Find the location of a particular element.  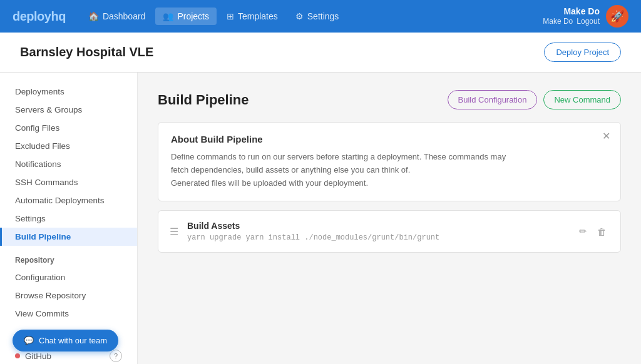

command-actions: ✏ 🗑 is located at coordinates (593, 231).